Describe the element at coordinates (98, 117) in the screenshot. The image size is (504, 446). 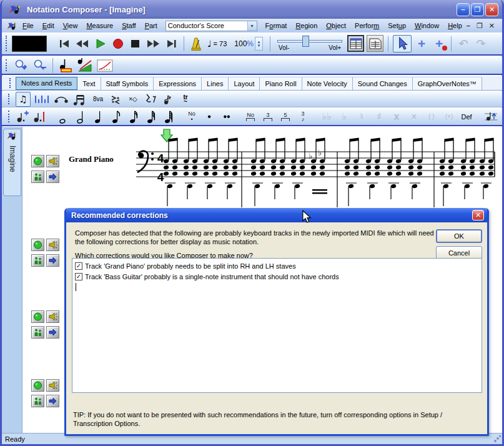
I see `quarter-note-button` at that location.